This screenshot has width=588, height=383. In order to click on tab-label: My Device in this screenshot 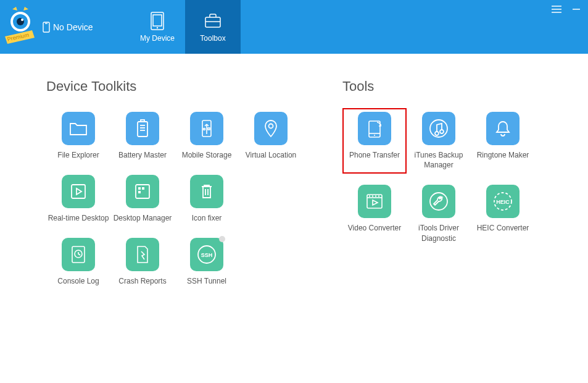, I will do `click(157, 38)`.